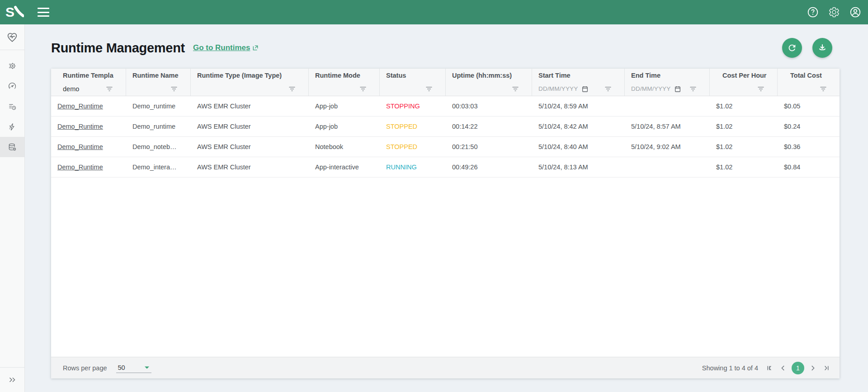  What do you see at coordinates (744, 89) in the screenshot?
I see `filter-cell-cost-per-hour` at bounding box center [744, 89].